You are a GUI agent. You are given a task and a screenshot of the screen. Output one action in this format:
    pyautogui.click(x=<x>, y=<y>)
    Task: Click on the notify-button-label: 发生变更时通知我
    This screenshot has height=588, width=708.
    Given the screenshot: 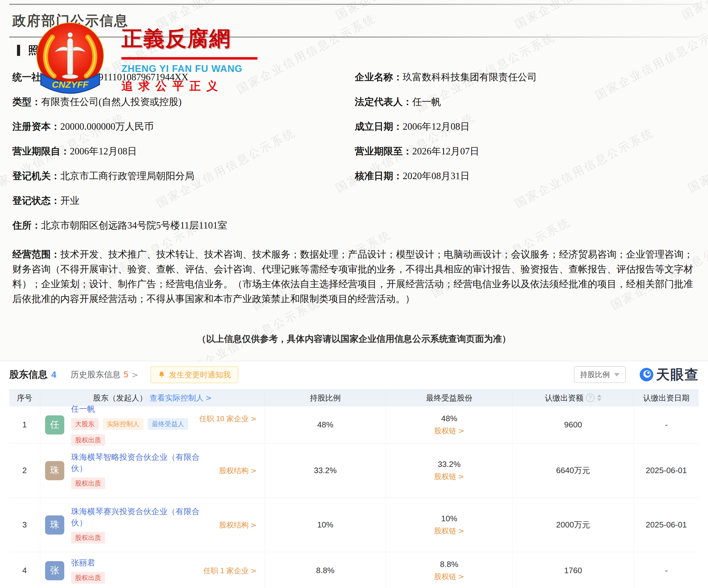 What is the action you would take?
    pyautogui.click(x=200, y=375)
    